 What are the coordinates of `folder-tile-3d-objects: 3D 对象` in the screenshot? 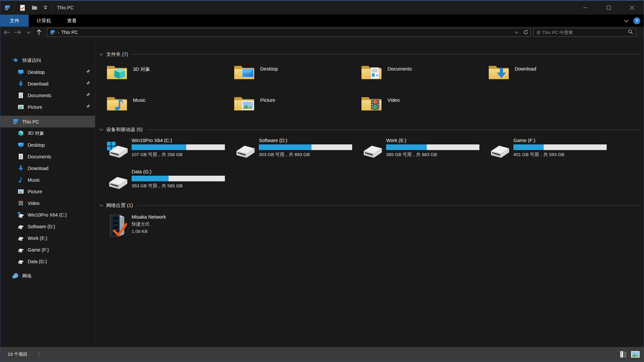 It's located at (170, 79).